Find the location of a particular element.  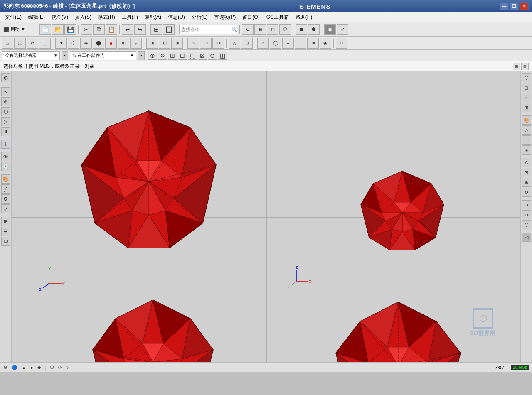

side-grid-btn: ⊞ is located at coordinates (6, 221).